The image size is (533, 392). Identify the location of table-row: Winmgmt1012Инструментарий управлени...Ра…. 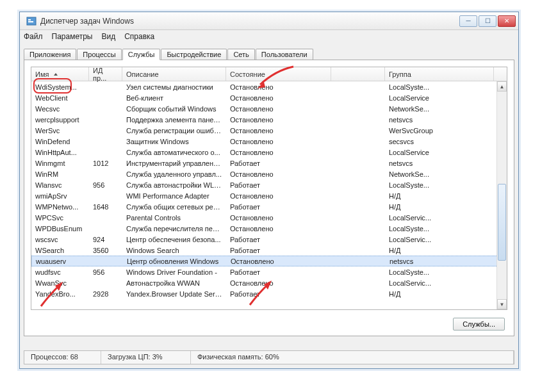
(269, 163).